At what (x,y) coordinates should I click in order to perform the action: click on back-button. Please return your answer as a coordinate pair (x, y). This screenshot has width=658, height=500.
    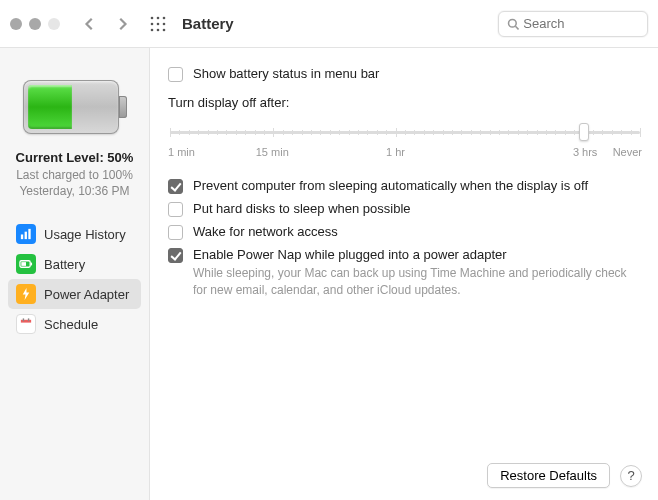
    Looking at the image, I should click on (90, 24).